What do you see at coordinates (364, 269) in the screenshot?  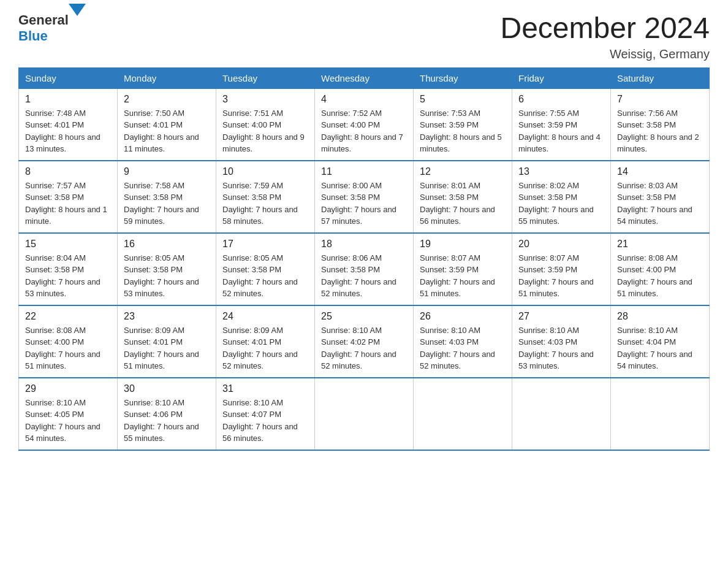 I see `calendar-week-3: 15Sunrise: 8:04 AMSunset: 3:58 PMDayligh…` at bounding box center [364, 269].